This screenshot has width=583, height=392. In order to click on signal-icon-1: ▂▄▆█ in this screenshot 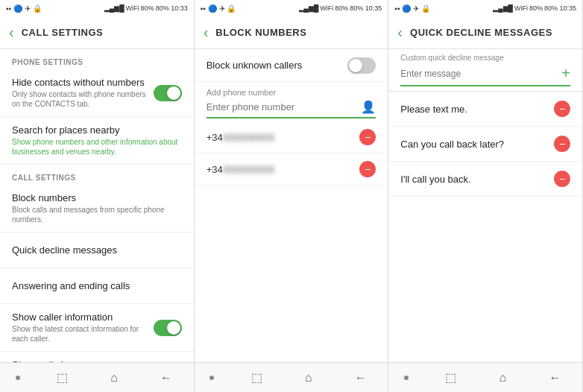, I will do `click(115, 8)`.